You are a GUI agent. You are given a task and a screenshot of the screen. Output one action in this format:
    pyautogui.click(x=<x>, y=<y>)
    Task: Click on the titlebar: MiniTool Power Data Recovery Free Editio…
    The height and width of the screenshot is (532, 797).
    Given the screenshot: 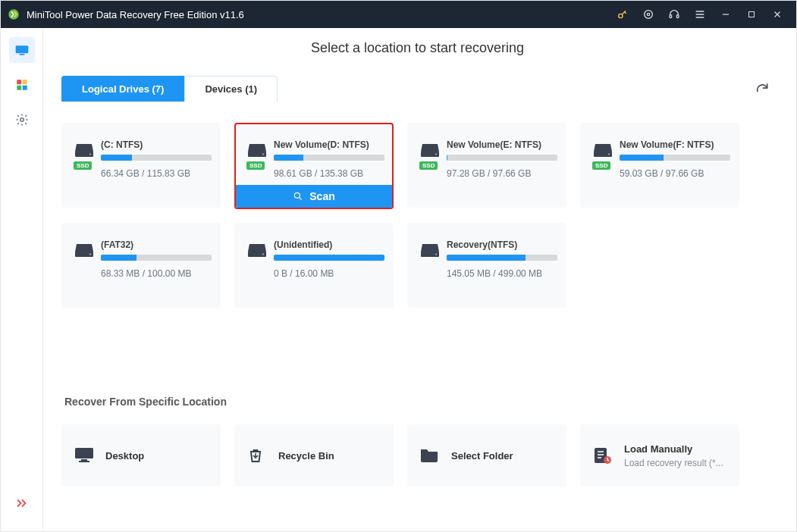 What is the action you would take?
    pyautogui.click(x=399, y=14)
    